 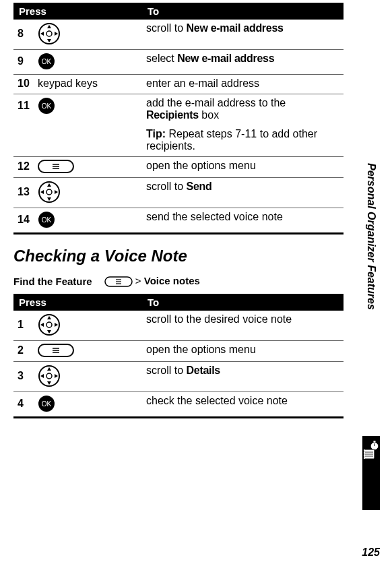 What do you see at coordinates (219, 319) in the screenshot?
I see `to-text: scroll to the desired voice note` at bounding box center [219, 319].